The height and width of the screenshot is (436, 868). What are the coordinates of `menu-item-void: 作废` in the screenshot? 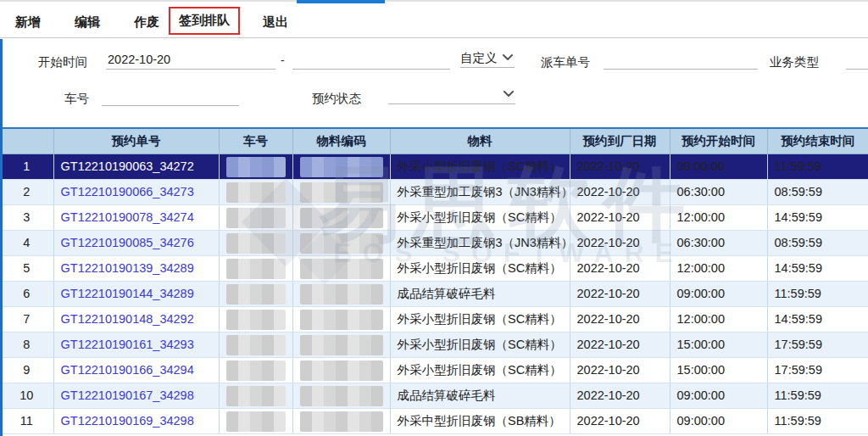 It's located at (147, 22).